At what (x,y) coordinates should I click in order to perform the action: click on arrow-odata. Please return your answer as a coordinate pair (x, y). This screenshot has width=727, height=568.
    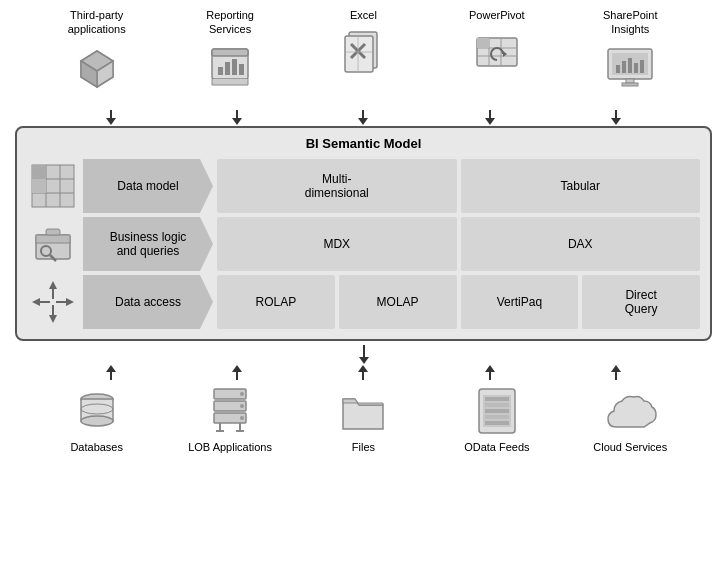
    Looking at the image, I should click on (490, 373).